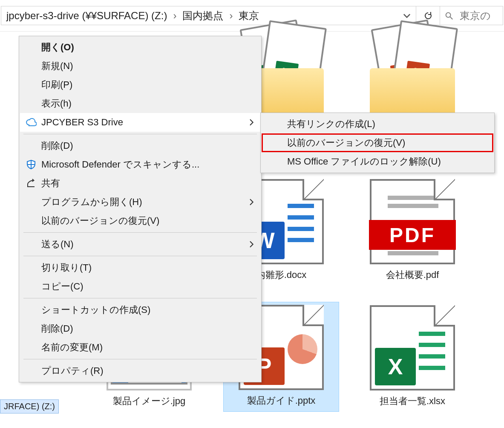 Image resolution: width=504 pixels, height=428 pixels. What do you see at coordinates (140, 347) in the screenshot?
I see `menu-rename: 名前の変更(M)` at bounding box center [140, 347].